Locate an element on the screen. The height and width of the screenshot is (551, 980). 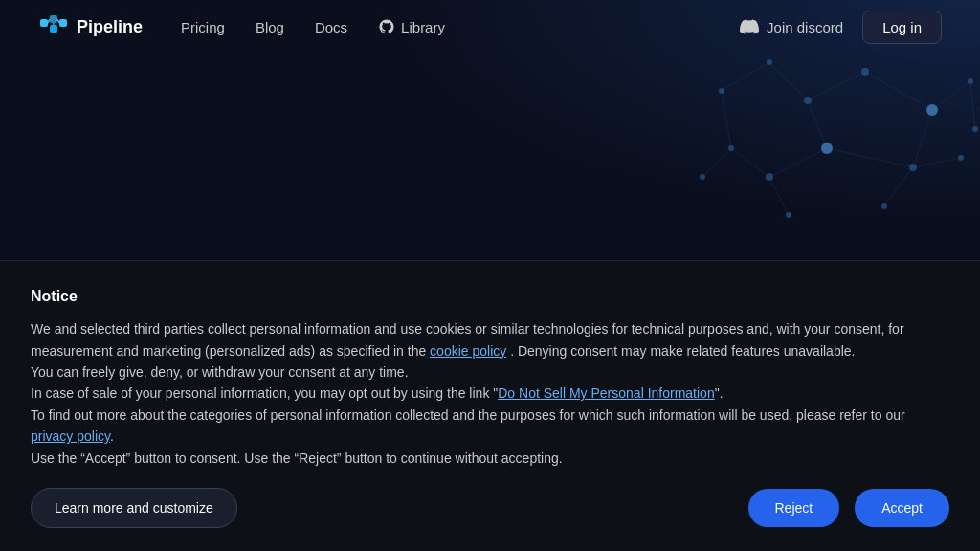
navbar: Pipeline Pricing Blog Docs Library Join … is located at coordinates (490, 27).